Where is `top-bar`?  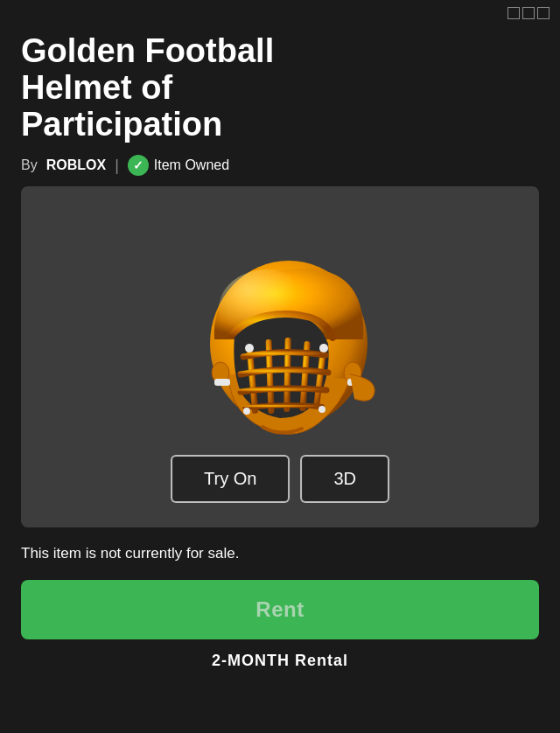
top-bar is located at coordinates (280, 13).